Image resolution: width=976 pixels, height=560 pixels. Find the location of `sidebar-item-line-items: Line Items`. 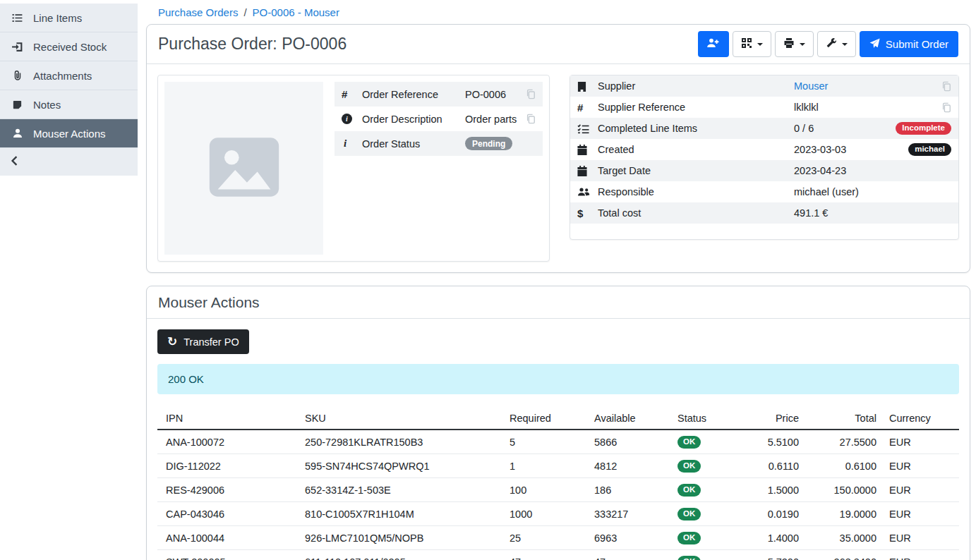

sidebar-item-line-items: Line Items is located at coordinates (69, 18).